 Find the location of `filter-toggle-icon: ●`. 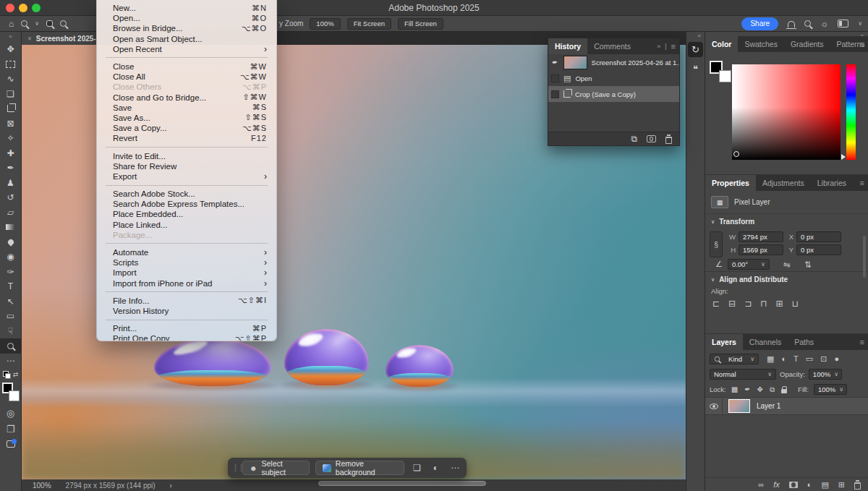

filter-toggle-icon: ● is located at coordinates (836, 359).